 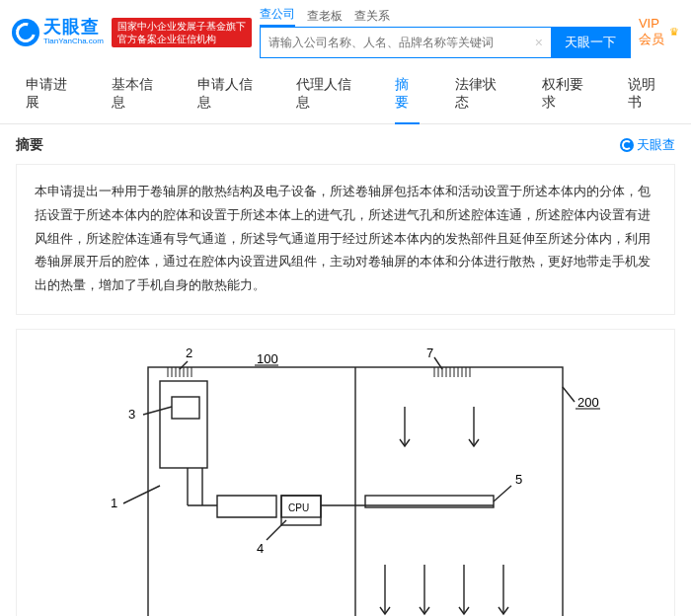 What do you see at coordinates (519, 480) in the screenshot?
I see `svg-text: 5` at bounding box center [519, 480].